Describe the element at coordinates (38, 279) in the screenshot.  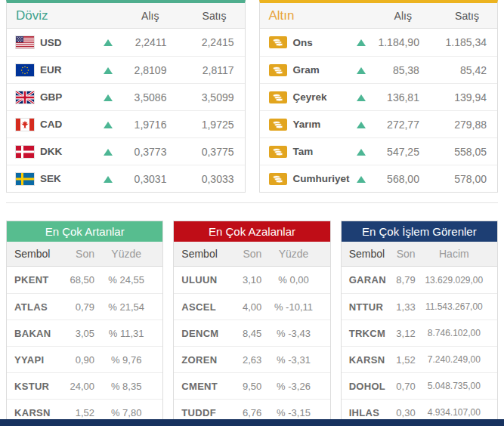
I see `stock-symbol: PKENT` at that location.